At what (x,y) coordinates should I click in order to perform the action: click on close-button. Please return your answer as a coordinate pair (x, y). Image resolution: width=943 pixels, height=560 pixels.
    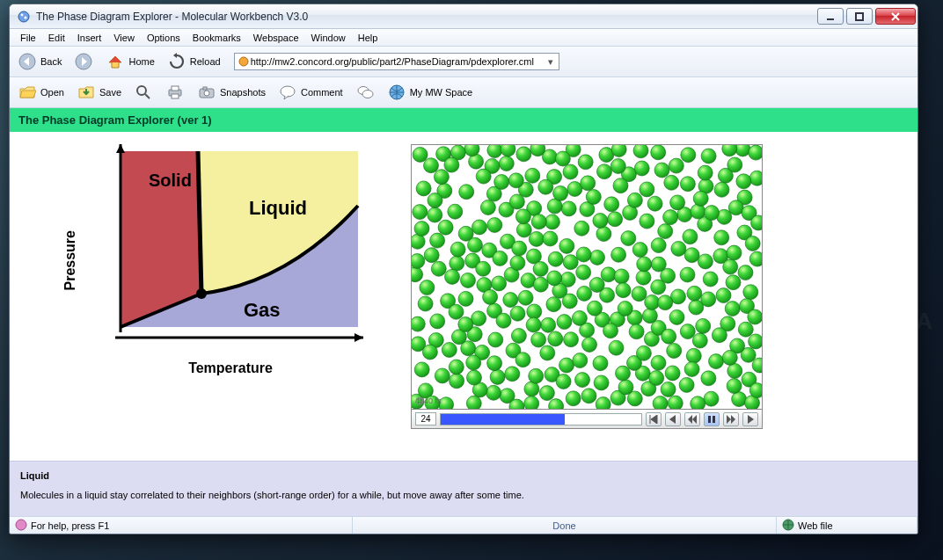
    Looking at the image, I should click on (895, 16).